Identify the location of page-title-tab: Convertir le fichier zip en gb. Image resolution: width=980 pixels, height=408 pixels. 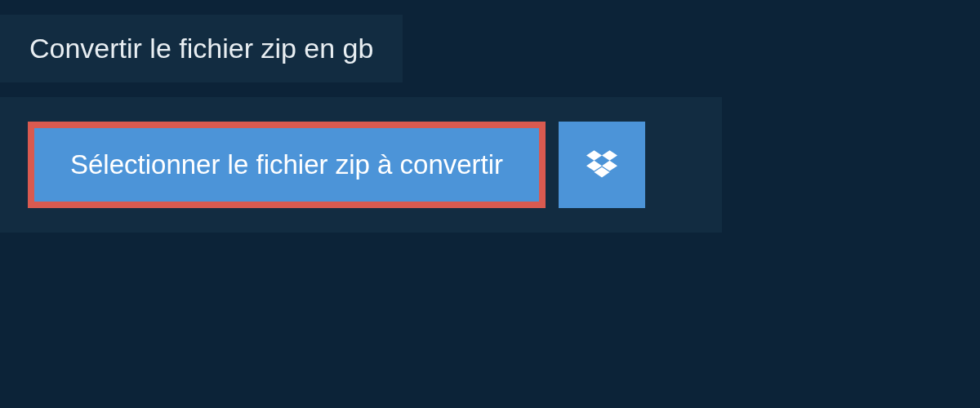
(201, 49).